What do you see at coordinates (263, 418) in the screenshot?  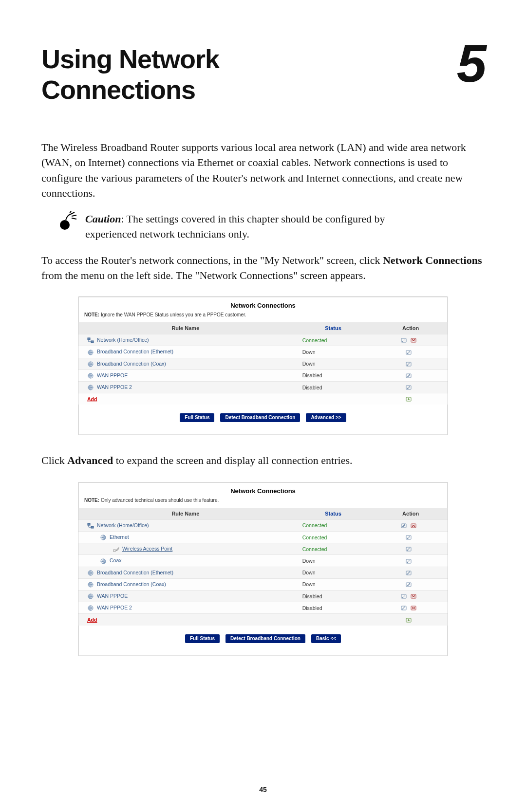 I see `button-row-basic: Full StatusDetect Broadband ConnectionAd…` at bounding box center [263, 418].